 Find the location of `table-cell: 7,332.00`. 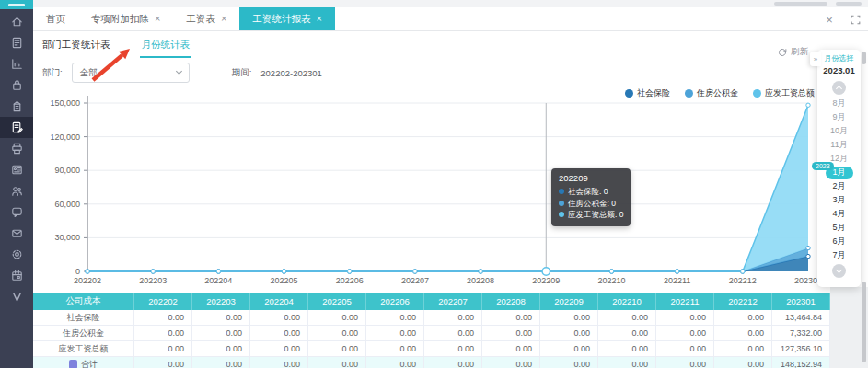

table-cell: 7,332.00 is located at coordinates (801, 333).